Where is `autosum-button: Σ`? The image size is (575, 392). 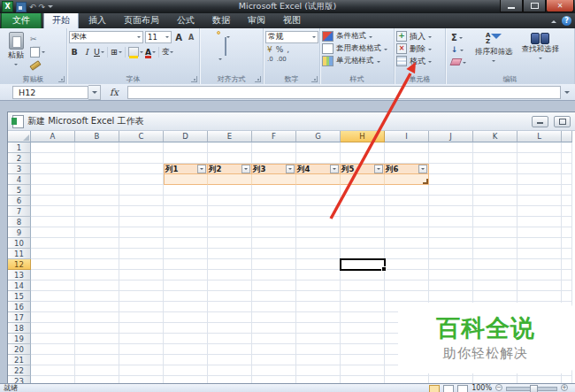
autosum-button: Σ is located at coordinates (458, 37).